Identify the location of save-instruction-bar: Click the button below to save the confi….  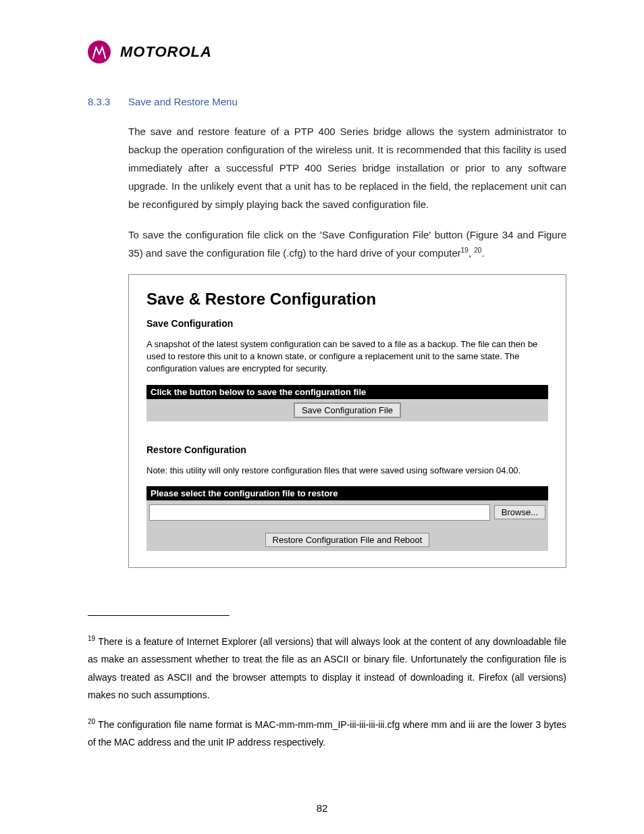
(347, 392).